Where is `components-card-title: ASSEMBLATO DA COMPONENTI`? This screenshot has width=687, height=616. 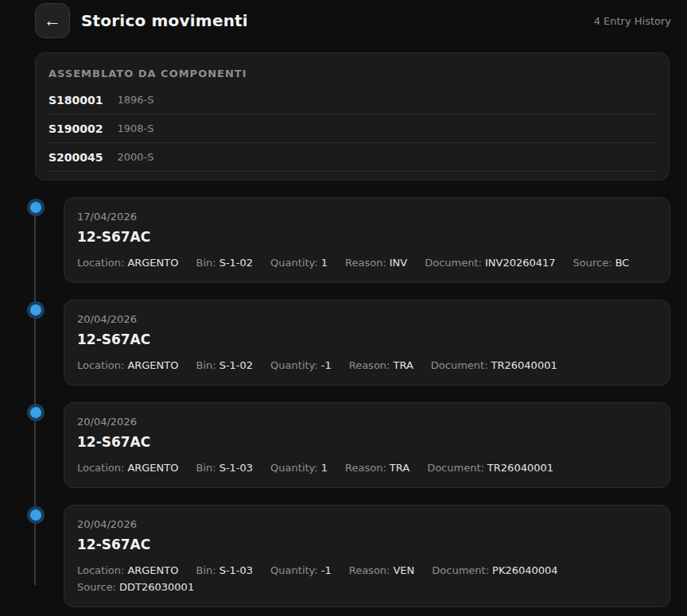
components-card-title: ASSEMBLATO DA COMPONENTI is located at coordinates (352, 73).